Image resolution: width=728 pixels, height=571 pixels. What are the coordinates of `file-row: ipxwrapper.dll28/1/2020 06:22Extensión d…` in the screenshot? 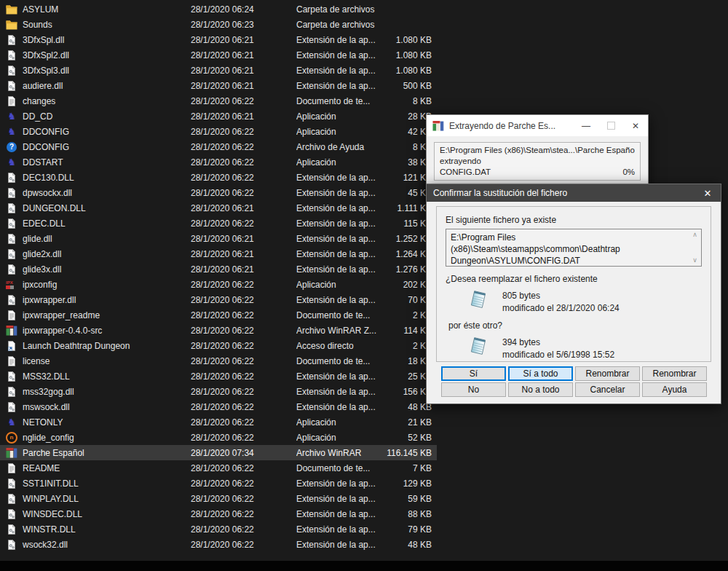 It's located at (218, 300).